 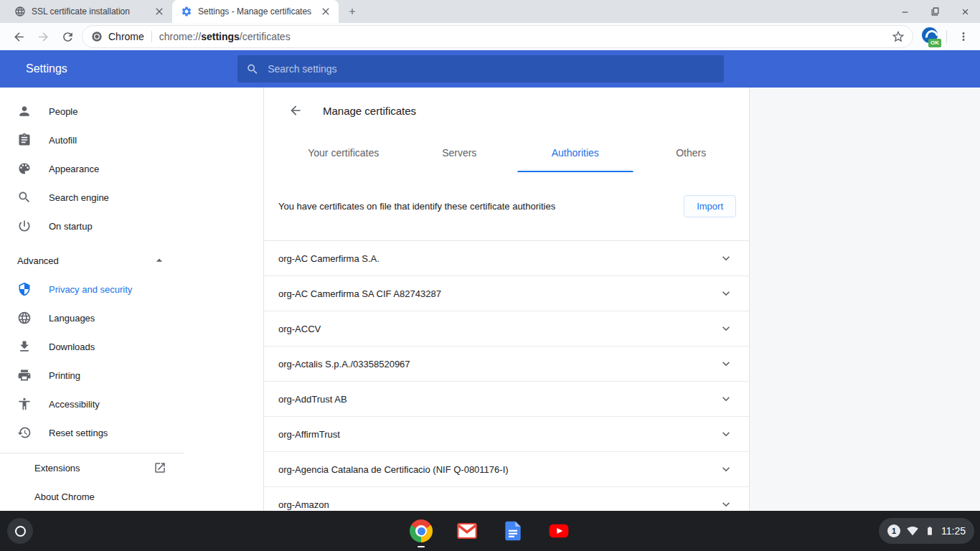 What do you see at coordinates (965, 11) in the screenshot?
I see `close-window-button` at bounding box center [965, 11].